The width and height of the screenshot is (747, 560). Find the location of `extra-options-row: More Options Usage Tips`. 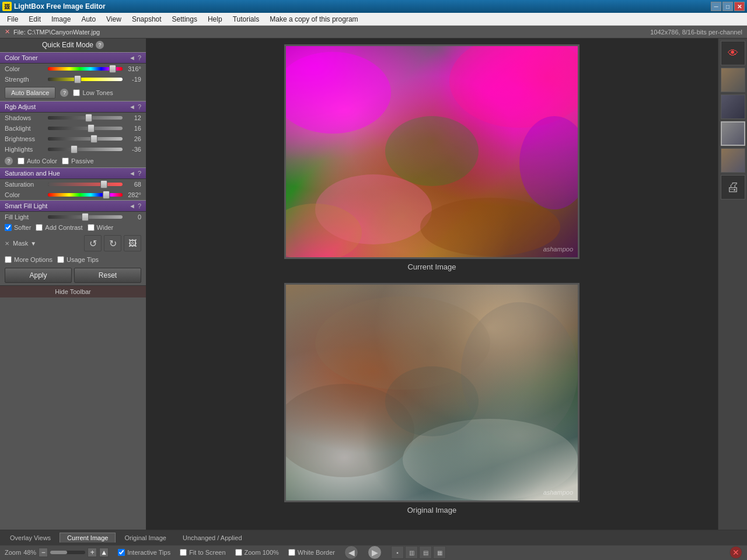

extra-options-row: More Options Usage Tips is located at coordinates (73, 260).